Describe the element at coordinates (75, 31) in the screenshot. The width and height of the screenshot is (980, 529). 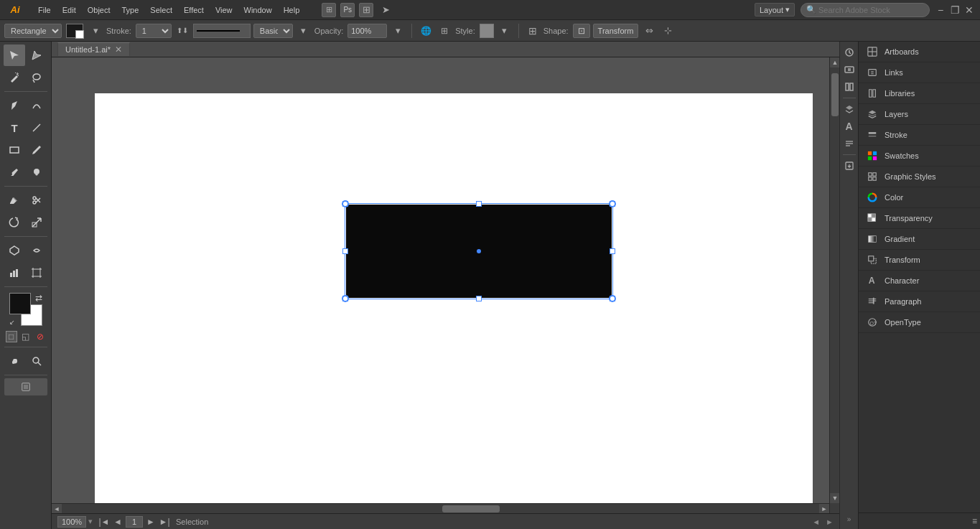
I see `fill-swatch` at that location.